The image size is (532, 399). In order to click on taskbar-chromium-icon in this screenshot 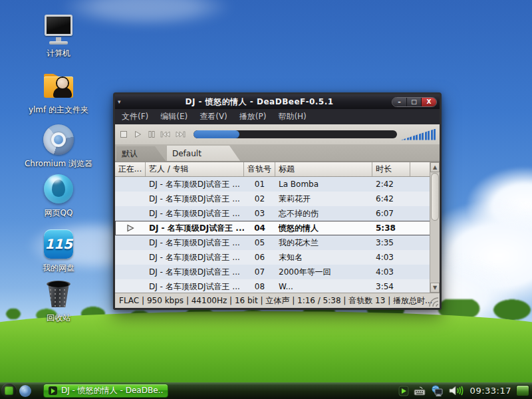, I will do `click(25, 391)`.